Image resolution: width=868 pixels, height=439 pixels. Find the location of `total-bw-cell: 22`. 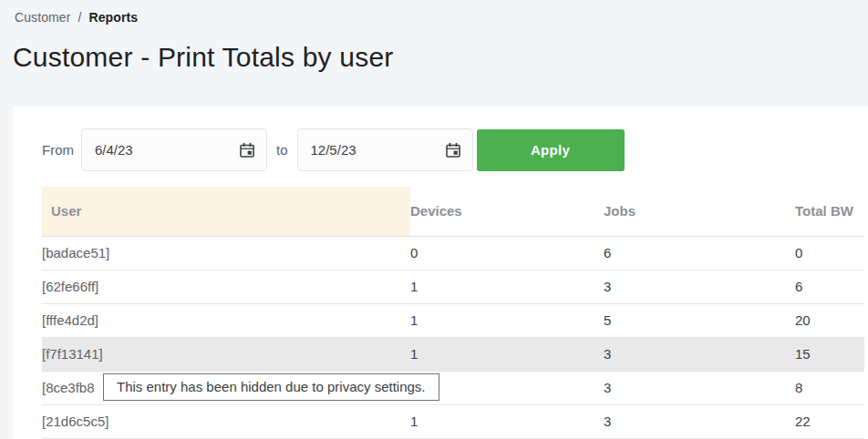

total-bw-cell: 22 is located at coordinates (830, 421).